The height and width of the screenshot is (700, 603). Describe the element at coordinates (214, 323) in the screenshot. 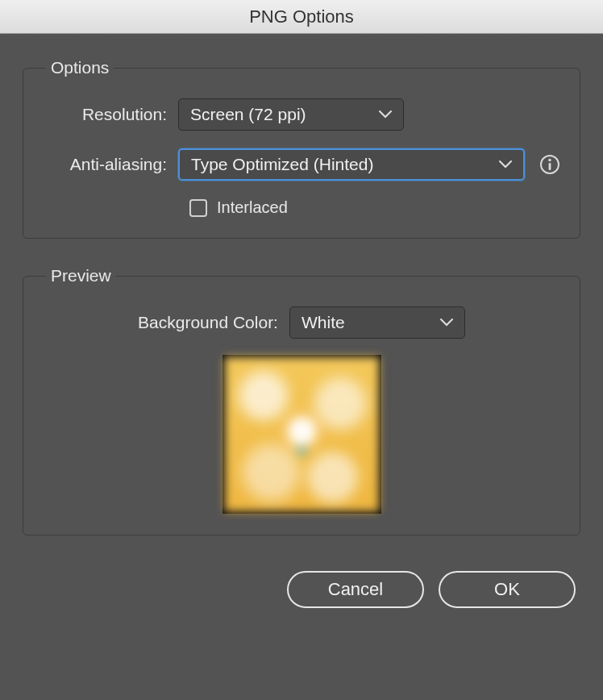

I see `background-color-label: Background Color:` at that location.